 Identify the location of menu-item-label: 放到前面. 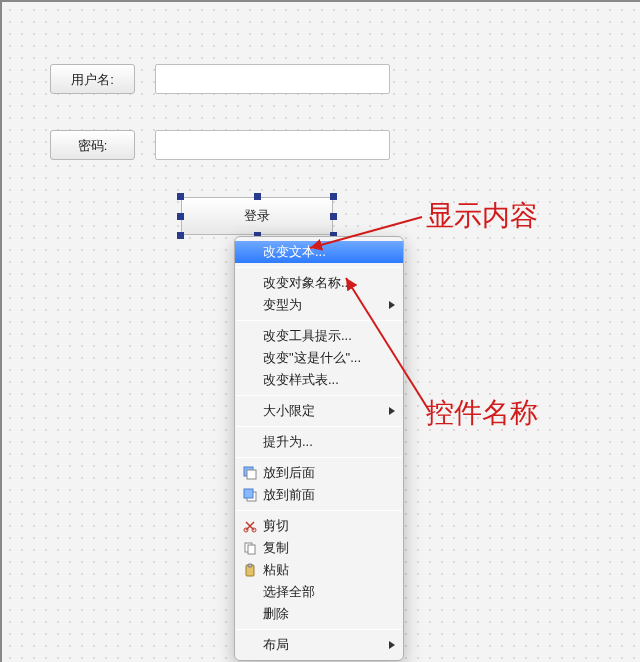
(289, 494).